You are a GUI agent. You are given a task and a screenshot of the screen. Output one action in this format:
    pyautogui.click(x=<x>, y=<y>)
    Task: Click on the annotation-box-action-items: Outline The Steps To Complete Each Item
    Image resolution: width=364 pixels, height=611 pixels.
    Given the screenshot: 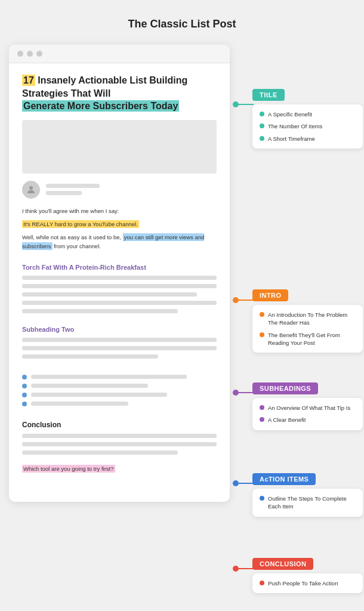 What is the action you would take?
    pyautogui.click(x=308, y=502)
    